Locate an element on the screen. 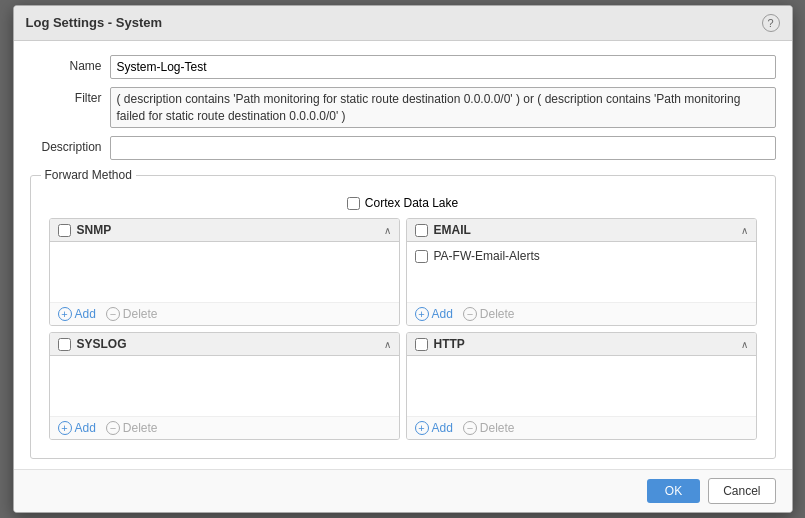  forward-method-legend: Forward Method is located at coordinates (88, 175).